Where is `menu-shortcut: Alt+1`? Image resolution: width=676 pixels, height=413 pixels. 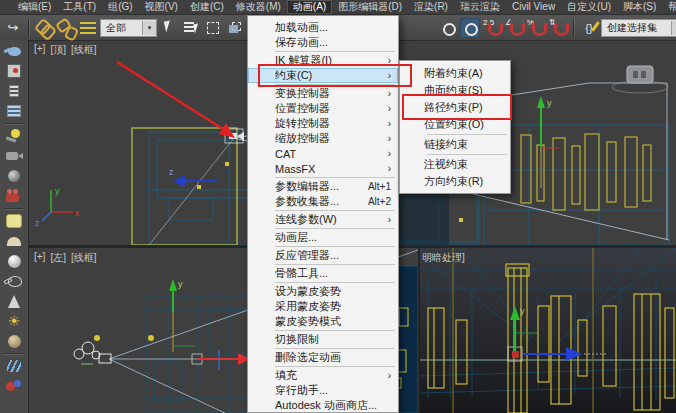 menu-shortcut: Alt+1 is located at coordinates (376, 186).